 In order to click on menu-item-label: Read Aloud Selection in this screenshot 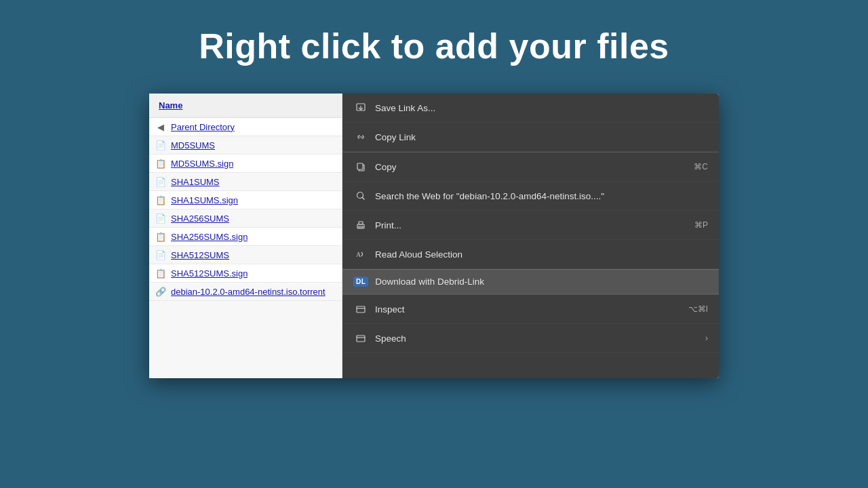, I will do `click(541, 255)`.